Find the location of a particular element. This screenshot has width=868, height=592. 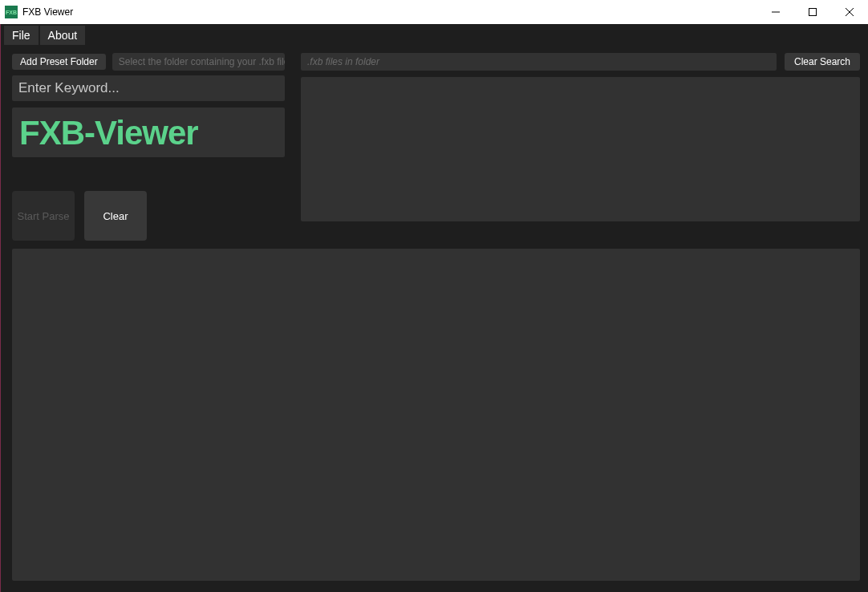

close-icon is located at coordinates (850, 12).